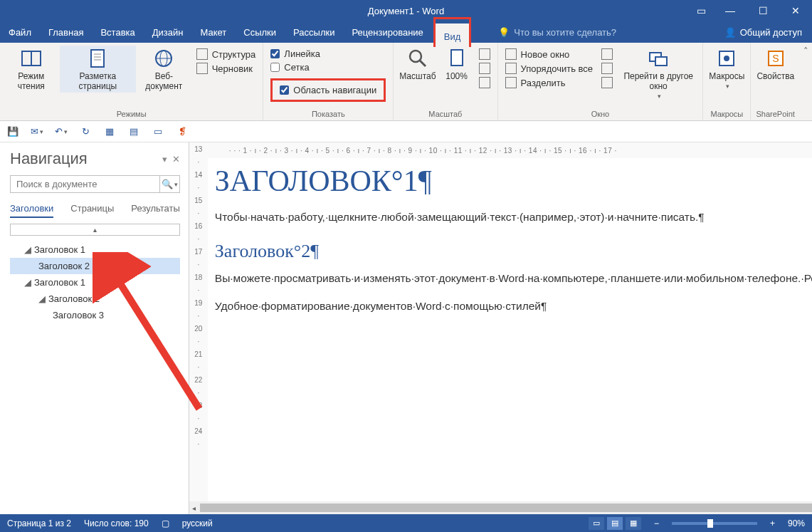  Describe the element at coordinates (226, 68) in the screenshot. I see `draft-view-button: Черновик` at that location.